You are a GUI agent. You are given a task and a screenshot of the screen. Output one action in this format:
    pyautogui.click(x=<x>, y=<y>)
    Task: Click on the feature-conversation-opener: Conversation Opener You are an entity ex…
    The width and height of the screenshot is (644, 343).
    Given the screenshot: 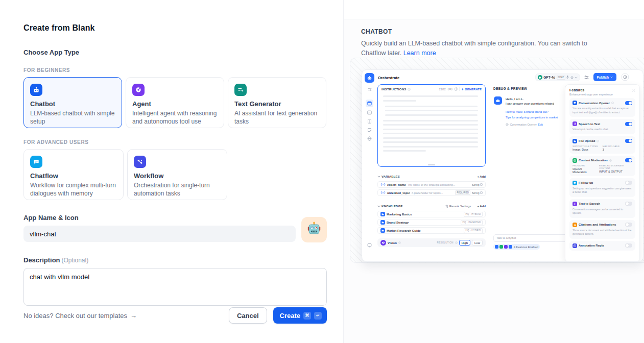 What is the action you would take?
    pyautogui.click(x=603, y=107)
    